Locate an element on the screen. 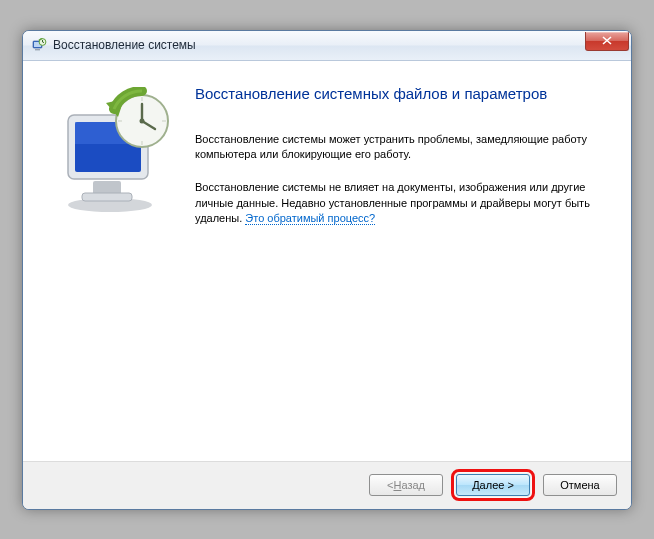 Image resolution: width=654 pixels, height=539 pixels. help-link: Это обратимый процесс? is located at coordinates (310, 218).